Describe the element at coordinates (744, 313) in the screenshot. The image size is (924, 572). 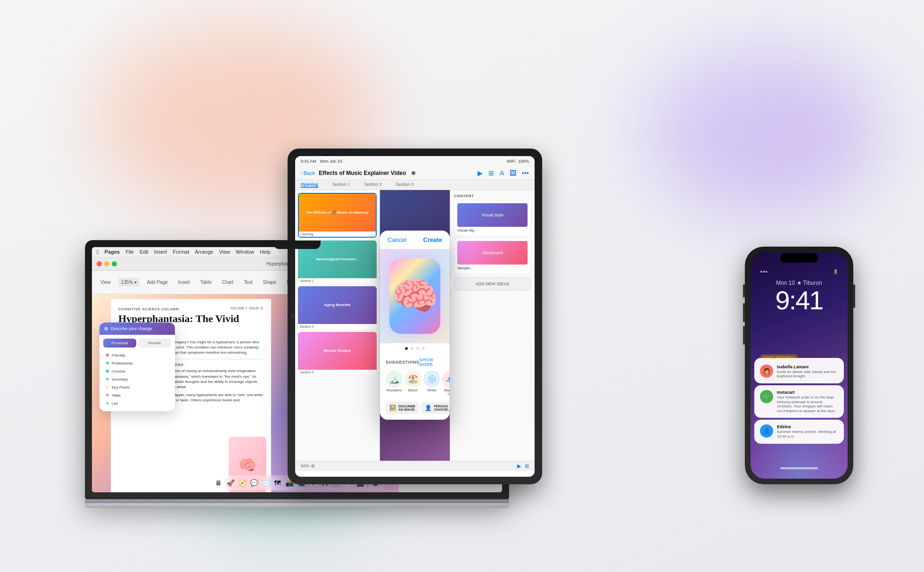
I see `iphone-volume-up-button` at that location.